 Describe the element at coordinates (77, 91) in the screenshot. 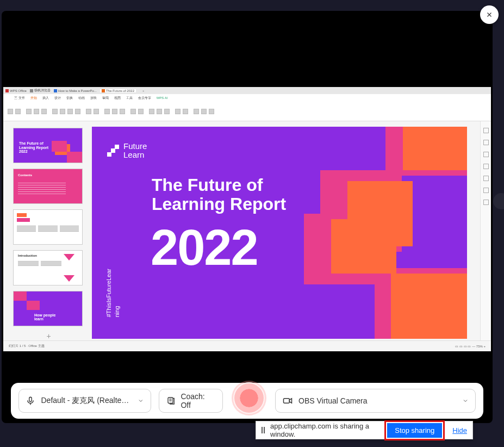

I see `tab-label: How to Make a PowerPo...` at that location.